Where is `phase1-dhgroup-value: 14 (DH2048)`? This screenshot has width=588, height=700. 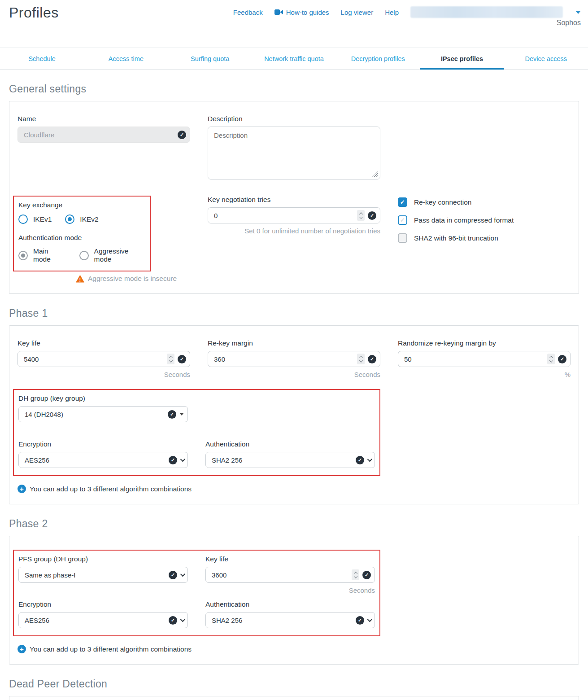
phase1-dhgroup-value: 14 (DH2048) is located at coordinates (44, 415).